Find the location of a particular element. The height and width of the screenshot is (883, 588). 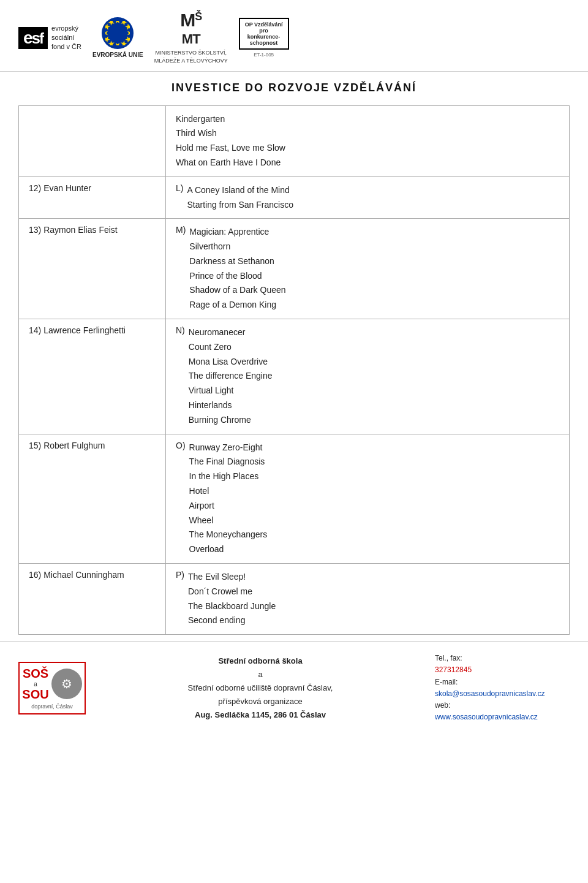

table-row-13: 13) Raymon Elias Feist M) Magician: Appr… is located at coordinates (294, 269).